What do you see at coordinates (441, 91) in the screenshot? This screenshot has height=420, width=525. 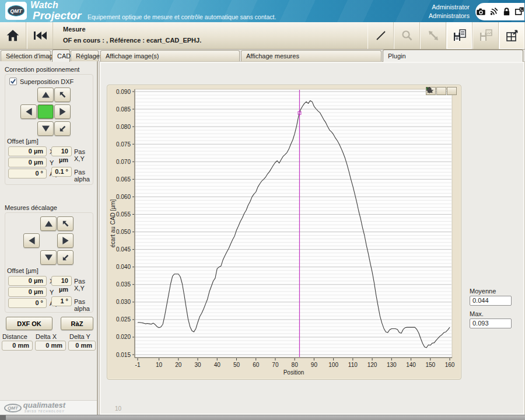 I see `zoom-tool-icon` at bounding box center [441, 91].